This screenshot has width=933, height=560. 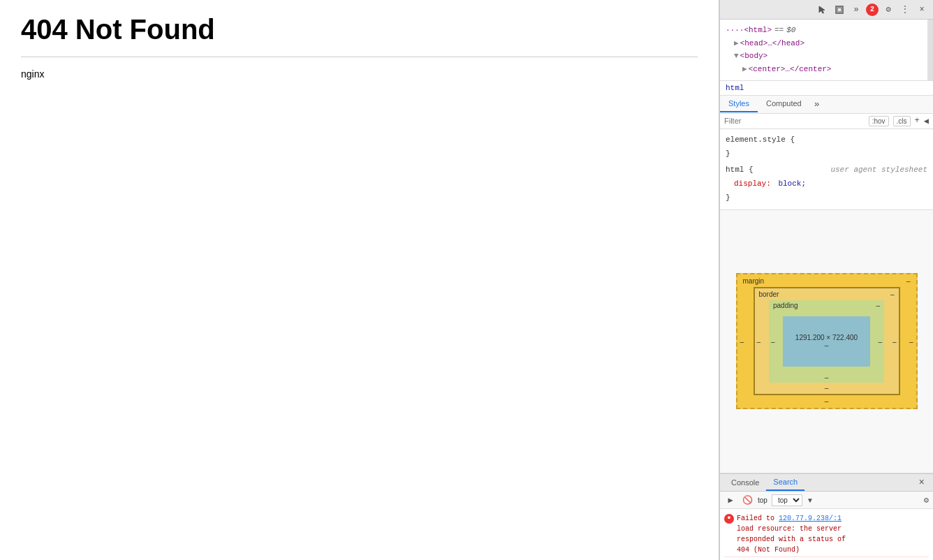 What do you see at coordinates (827, 43) in the screenshot?
I see `dom-head-line: ▶ <head>…</head>` at bounding box center [827, 43].